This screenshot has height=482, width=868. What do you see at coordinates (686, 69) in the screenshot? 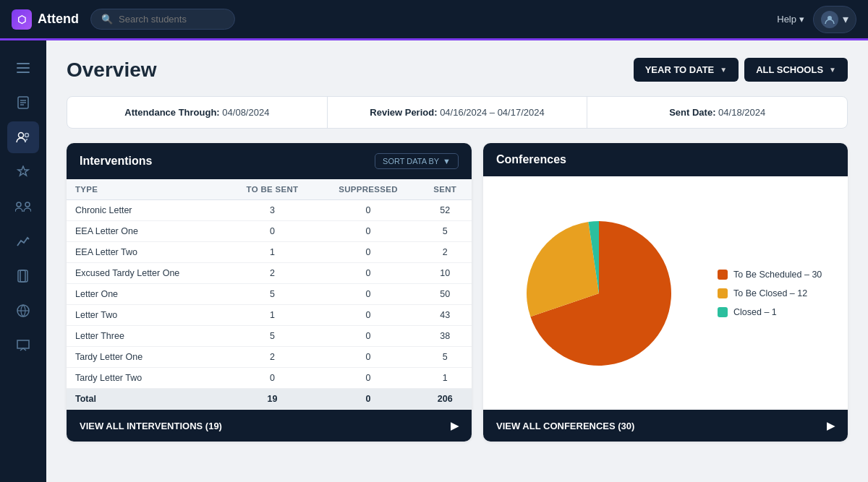
I see `year-to-date-button: YEAR TO DATE ▼` at bounding box center [686, 69].